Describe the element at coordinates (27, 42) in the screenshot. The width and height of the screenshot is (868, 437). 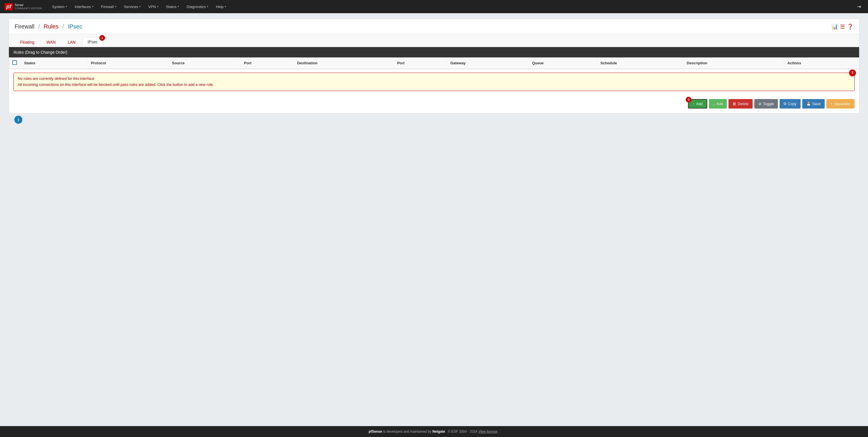
I see `tab-floating: Floating` at that location.